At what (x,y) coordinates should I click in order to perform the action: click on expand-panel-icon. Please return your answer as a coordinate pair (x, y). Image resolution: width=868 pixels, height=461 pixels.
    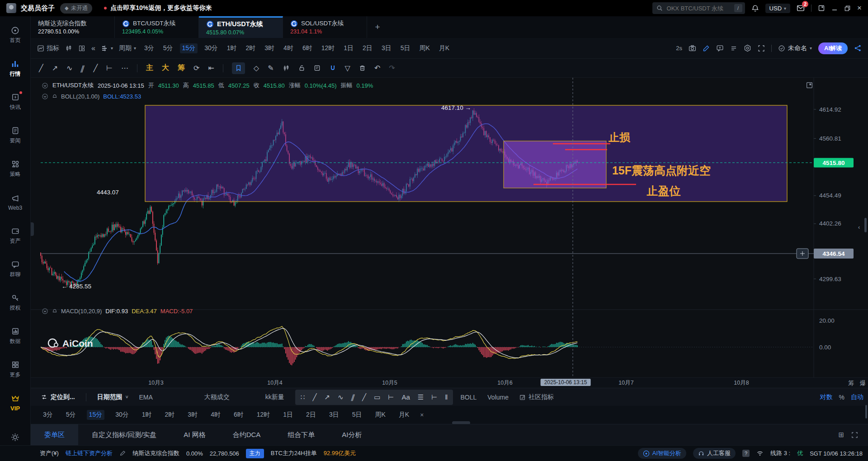
    Looking at the image, I should click on (854, 435).